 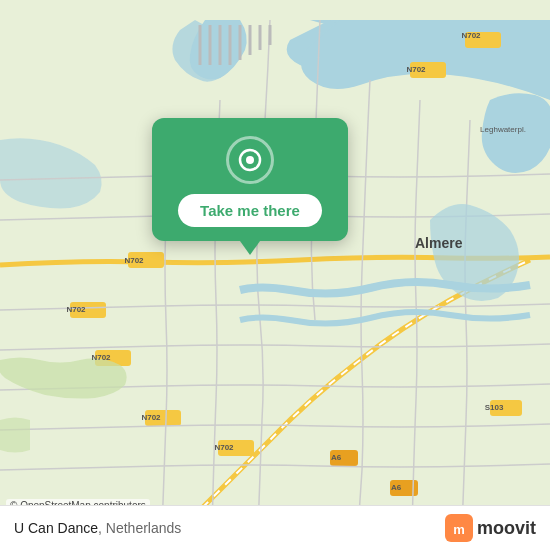 What do you see at coordinates (250, 180) in the screenshot?
I see `popup-card: Take me there` at bounding box center [250, 180].